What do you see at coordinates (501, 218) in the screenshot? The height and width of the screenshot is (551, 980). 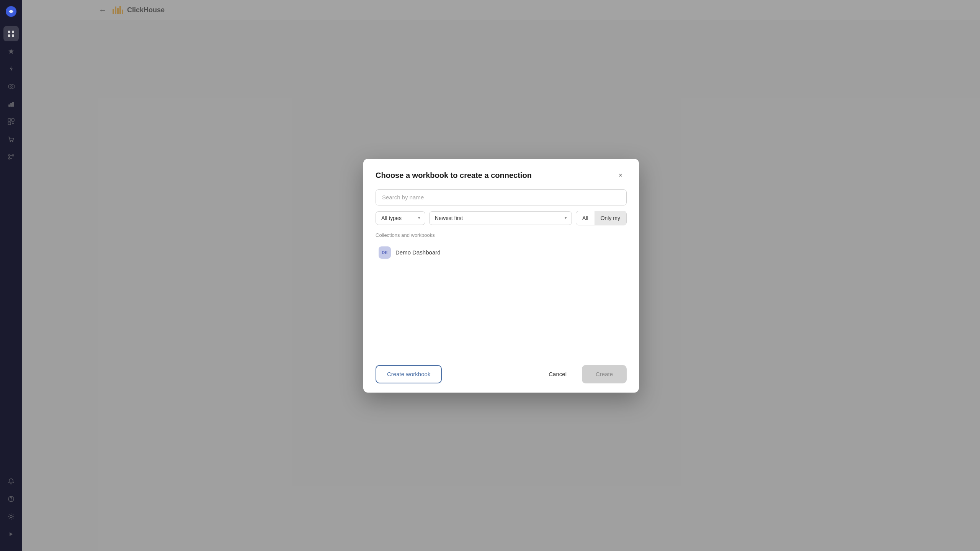 I see `filter-row: All types ▾ Newest first ▾ All Only my` at bounding box center [501, 218].